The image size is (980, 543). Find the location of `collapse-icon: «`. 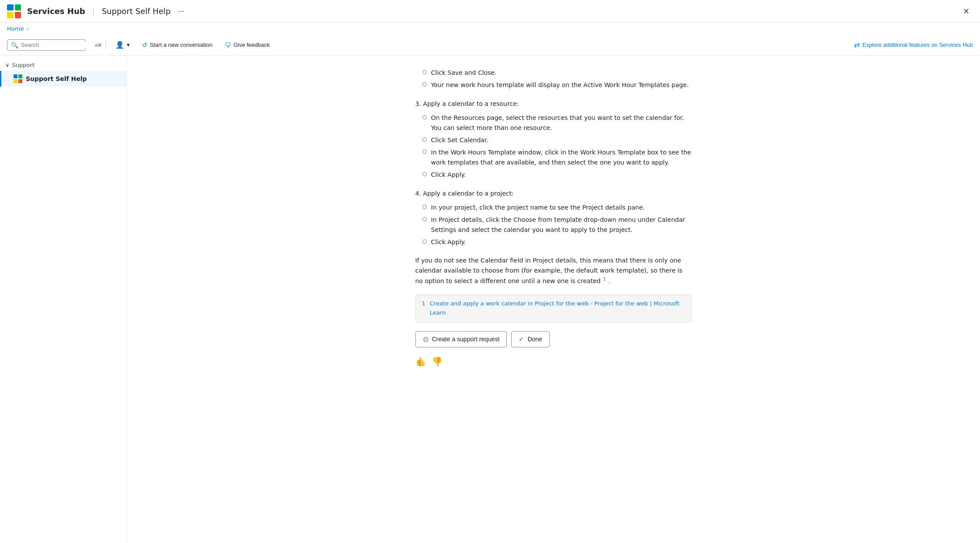

collapse-icon: « is located at coordinates (96, 45).